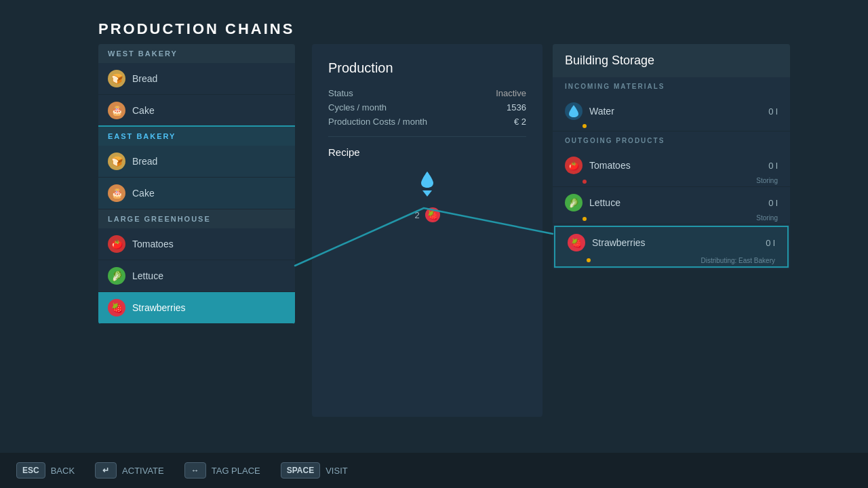  Describe the element at coordinates (671, 141) in the screenshot. I see `outgoing-label: OUTGOING PRODUCTS` at that location.